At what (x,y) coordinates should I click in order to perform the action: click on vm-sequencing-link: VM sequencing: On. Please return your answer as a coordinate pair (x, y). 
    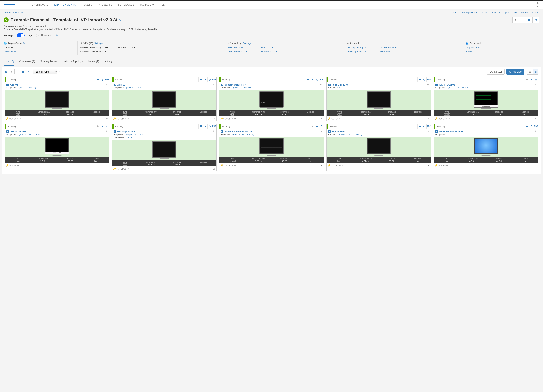
    Looking at the image, I should click on (357, 48).